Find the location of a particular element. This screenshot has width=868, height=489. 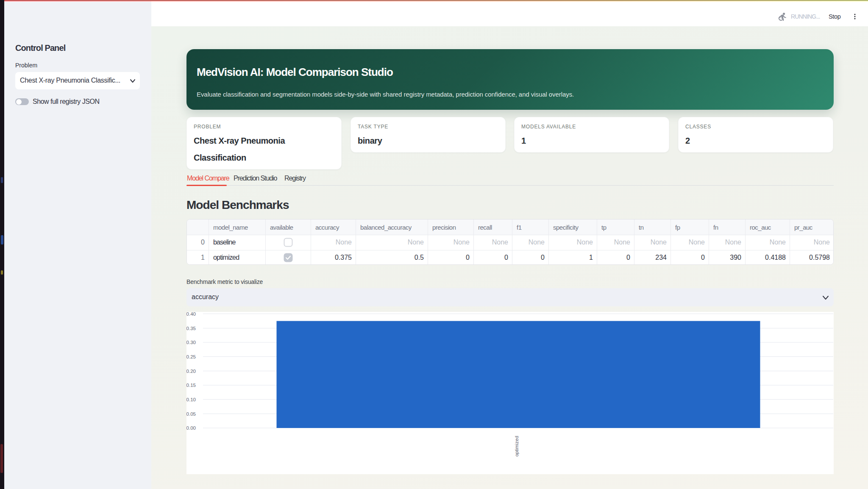

svg-text: 0.40 is located at coordinates (191, 314).